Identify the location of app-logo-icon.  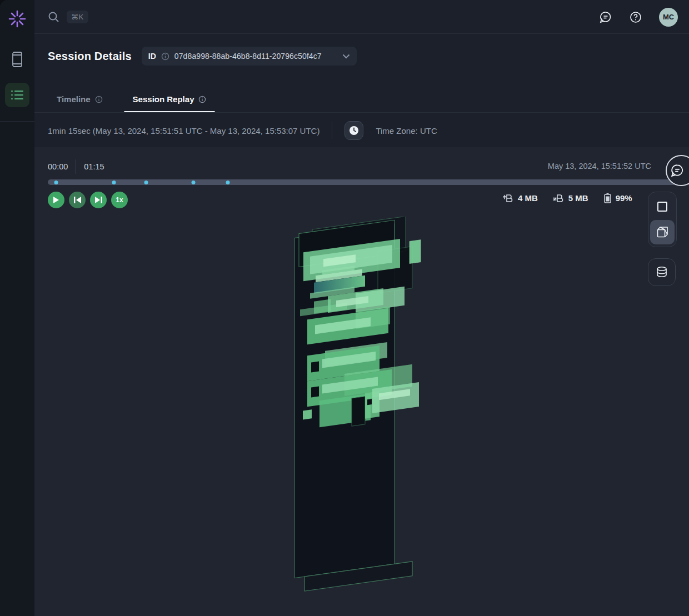
(17, 19).